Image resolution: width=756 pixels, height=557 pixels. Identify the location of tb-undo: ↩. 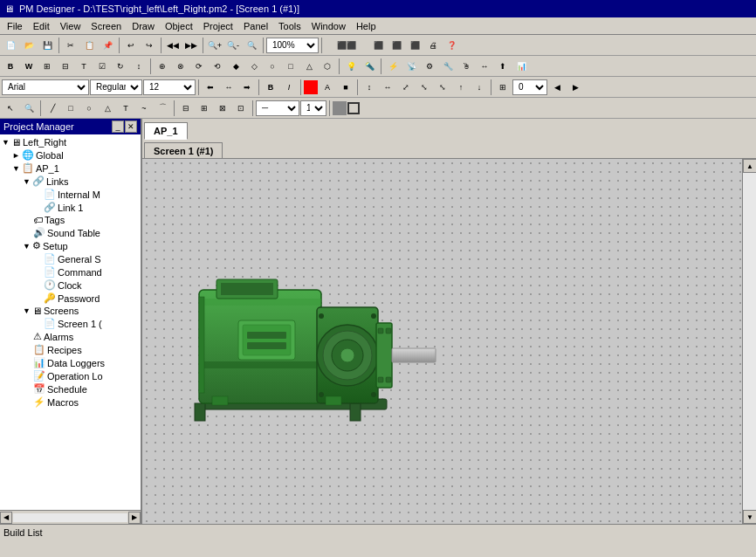
(131, 45).